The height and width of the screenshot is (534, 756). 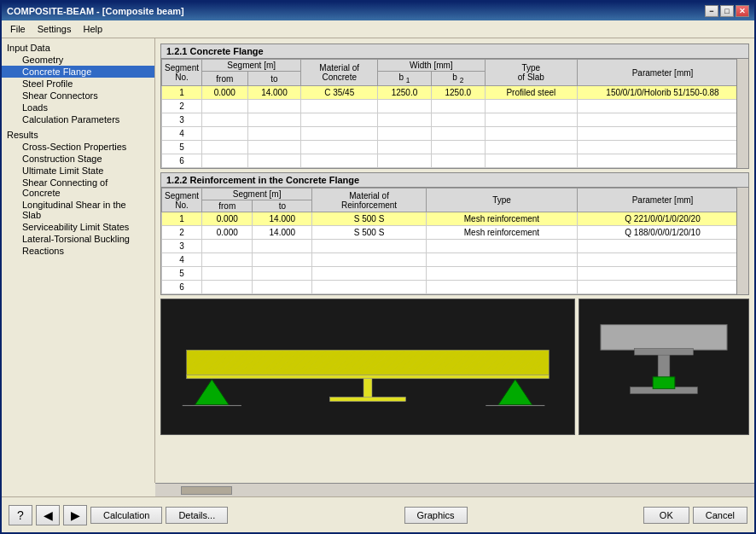 I want to click on col-type-2: Type, so click(x=502, y=200).